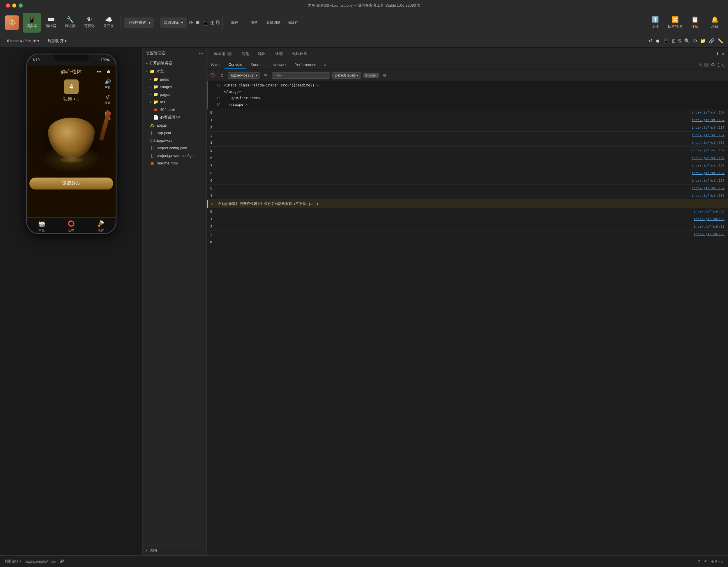  Describe the element at coordinates (708, 165) in the screenshot. I see `log-src-link8: index.js?[sm]:167` at that location.